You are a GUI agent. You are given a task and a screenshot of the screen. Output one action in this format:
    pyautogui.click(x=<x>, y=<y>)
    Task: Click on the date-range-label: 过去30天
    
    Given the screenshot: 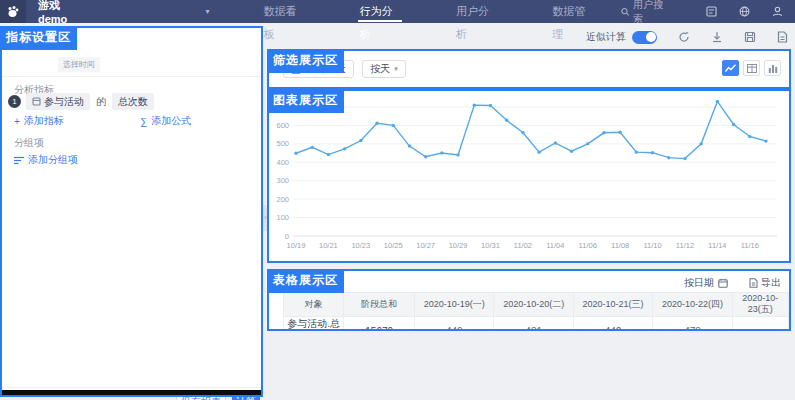 What is the action you would take?
    pyautogui.click(x=326, y=69)
    